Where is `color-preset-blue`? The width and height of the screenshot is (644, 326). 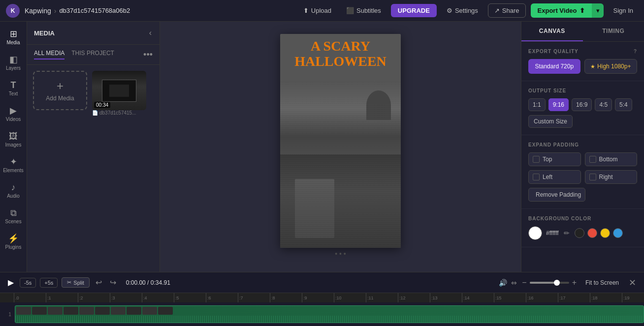 color-preset-blue is located at coordinates (618, 233).